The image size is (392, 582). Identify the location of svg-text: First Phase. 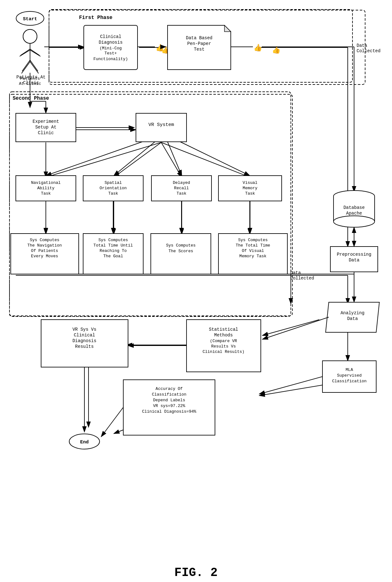
(96, 18).